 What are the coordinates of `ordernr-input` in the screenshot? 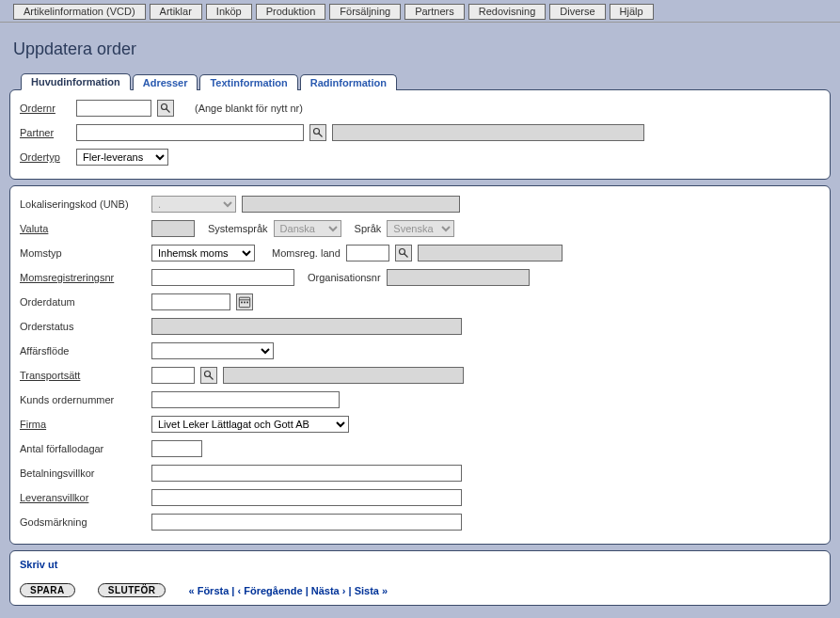 It's located at (114, 108).